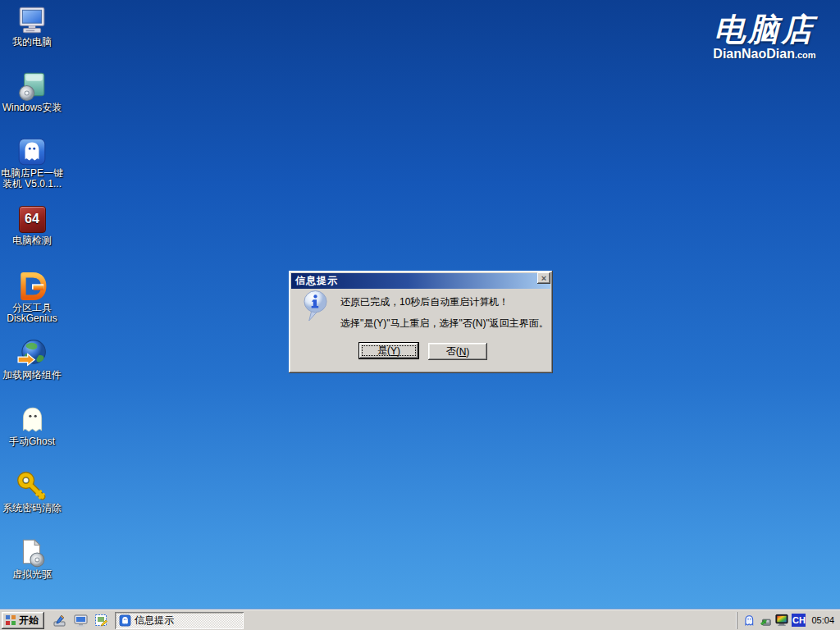 This screenshot has width=840, height=630. What do you see at coordinates (125, 620) in the screenshot?
I see `ghost-window-icon` at bounding box center [125, 620].